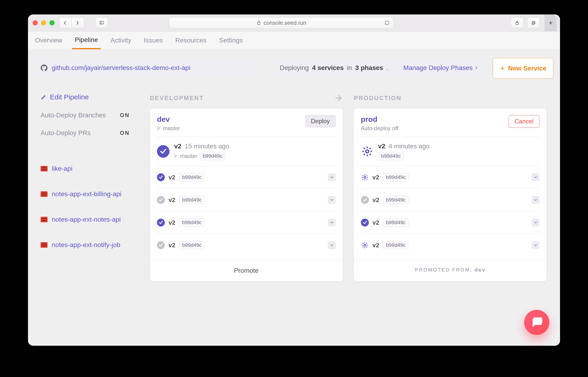 The image size is (588, 377). What do you see at coordinates (294, 68) in the screenshot?
I see `toolbar: github.com/jayair/serverless-stack-demo-…` at bounding box center [294, 68].